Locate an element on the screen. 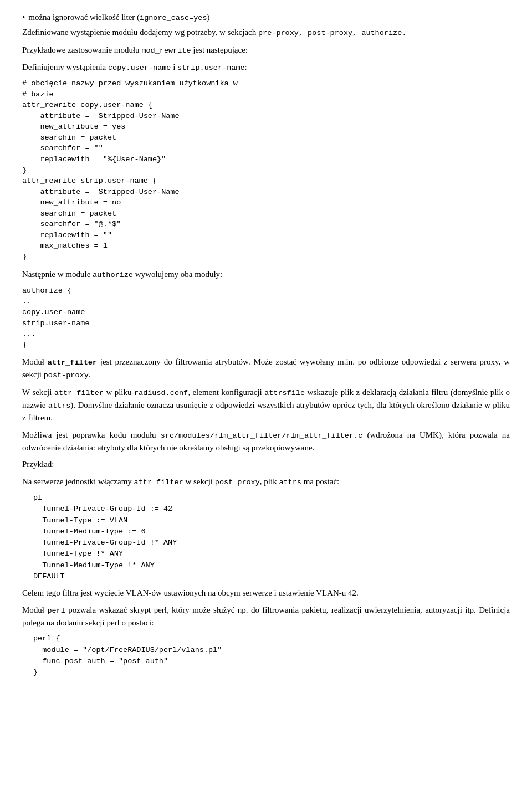  attrs-code: attrs is located at coordinates (60, 406).